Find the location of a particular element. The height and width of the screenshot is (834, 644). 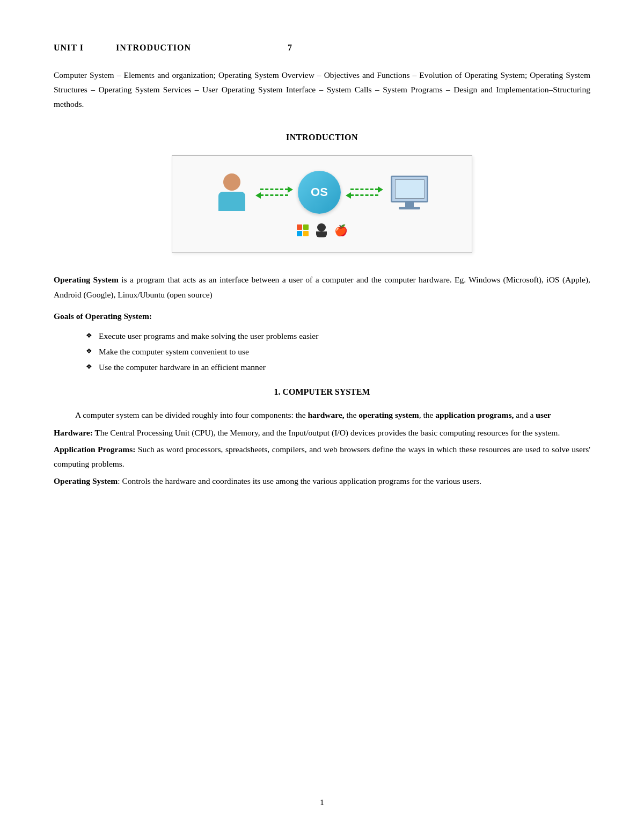

os-bold2: operating system is located at coordinates (389, 415).